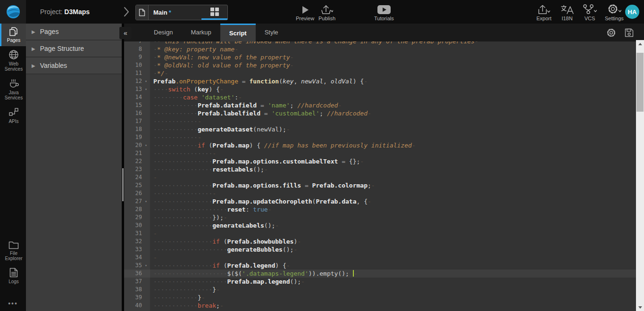 The width and height of the screenshot is (644, 311). What do you see at coordinates (175, 12) in the screenshot?
I see `page-tab-label: Main *` at bounding box center [175, 12].